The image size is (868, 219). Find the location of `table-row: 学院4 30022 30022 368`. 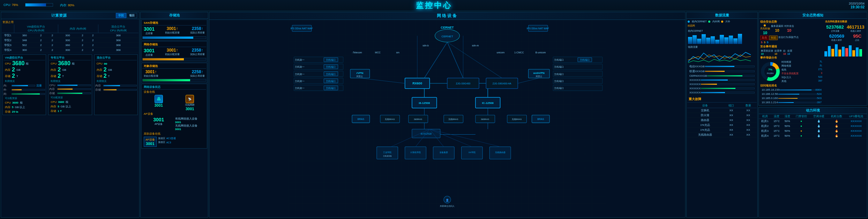

table-row: 学院4 30022 30022 368 is located at coordinates (70, 50).